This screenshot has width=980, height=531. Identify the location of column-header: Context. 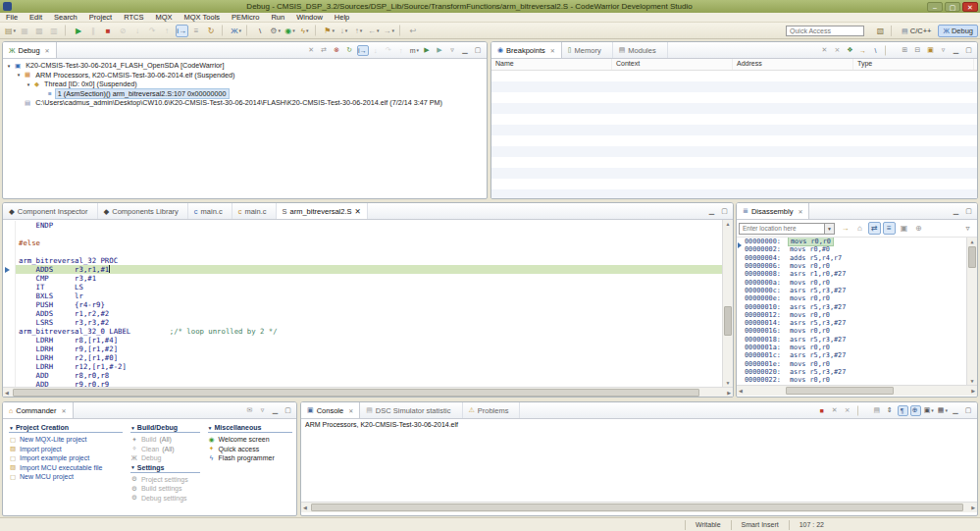
(673, 65).